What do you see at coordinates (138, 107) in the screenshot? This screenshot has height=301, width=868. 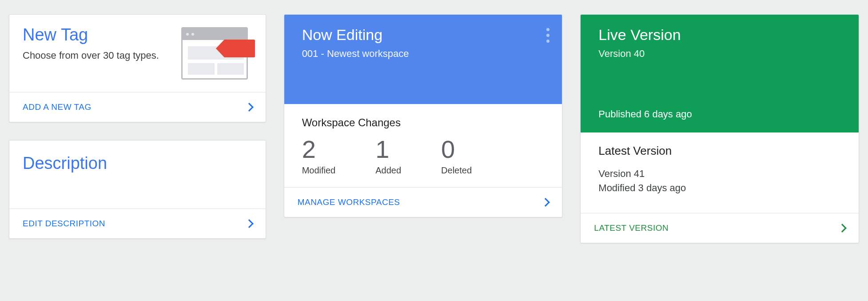 I see `add-new-tag-button: ADD A NEW TAG` at bounding box center [138, 107].